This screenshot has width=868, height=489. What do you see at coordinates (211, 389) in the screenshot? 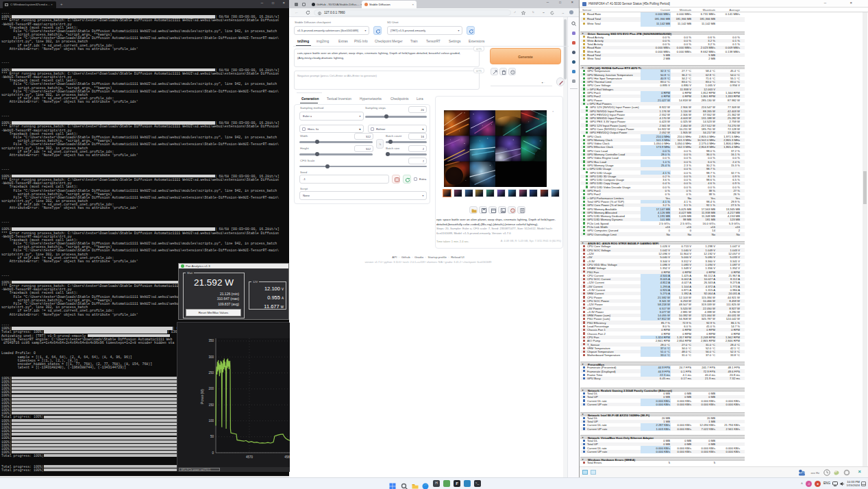
I see `svg-text: 200` at bounding box center [211, 389].